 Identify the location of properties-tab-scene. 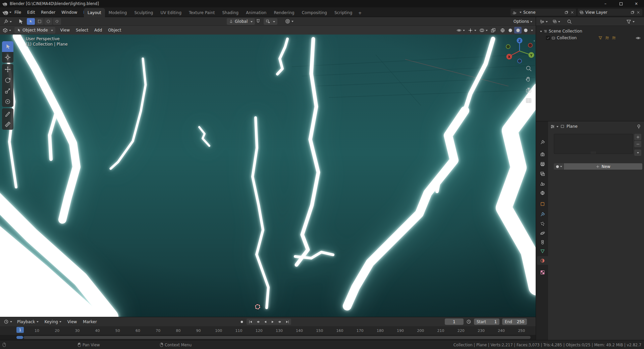
(543, 183).